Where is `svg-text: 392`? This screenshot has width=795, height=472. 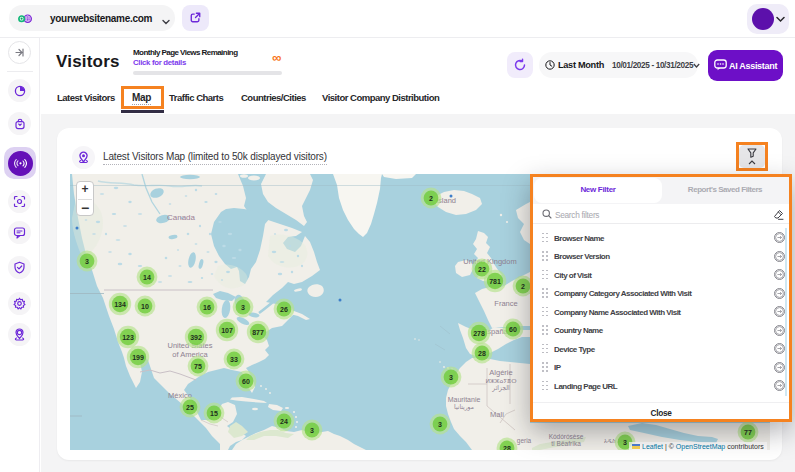
svg-text: 392 is located at coordinates (196, 338).